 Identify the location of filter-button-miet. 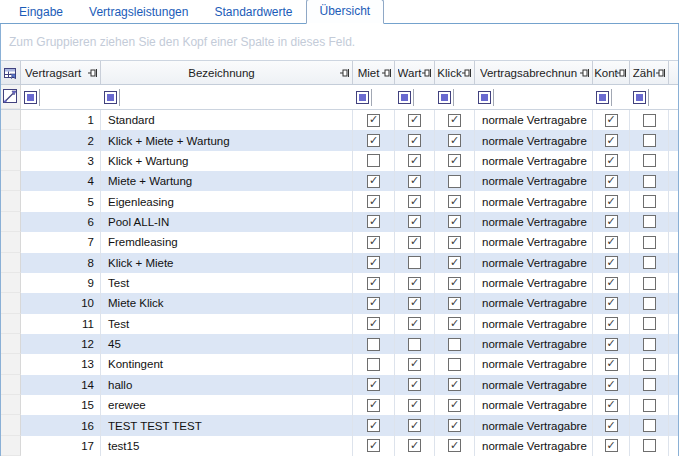
(362, 98).